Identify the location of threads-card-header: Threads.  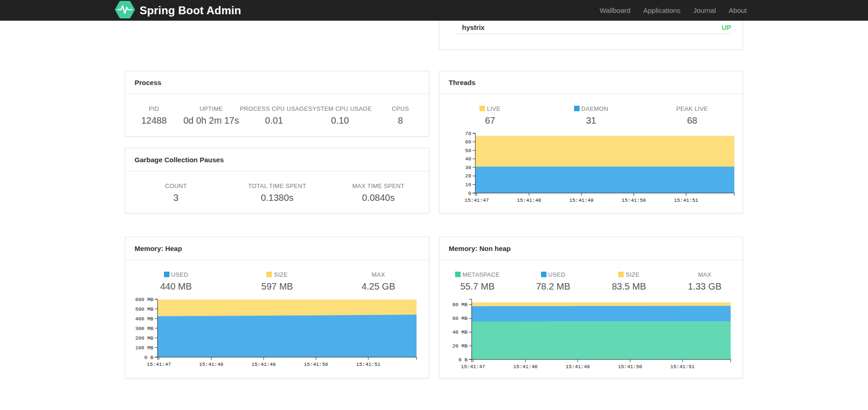
(591, 83).